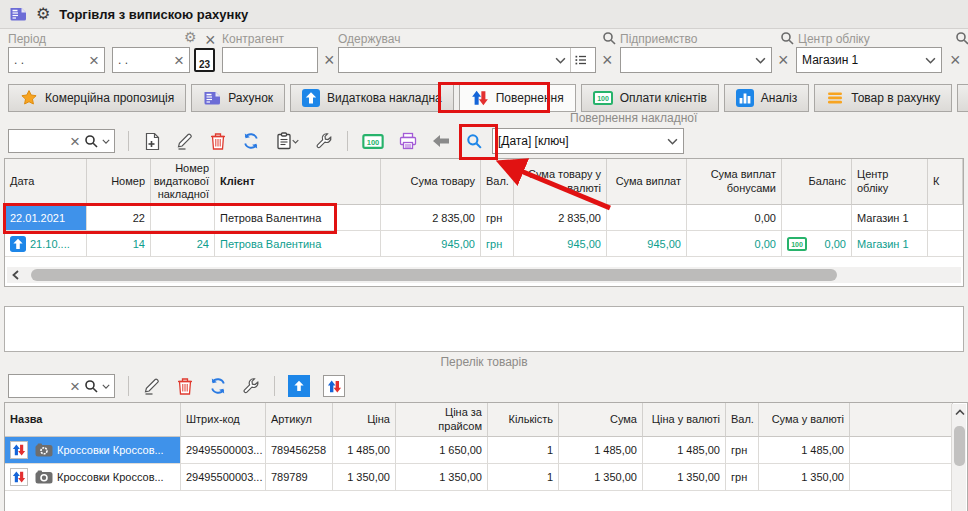 This screenshot has width=968, height=511. Describe the element at coordinates (238, 98) in the screenshot. I see `tab-rakhunok: Рахунок` at that location.